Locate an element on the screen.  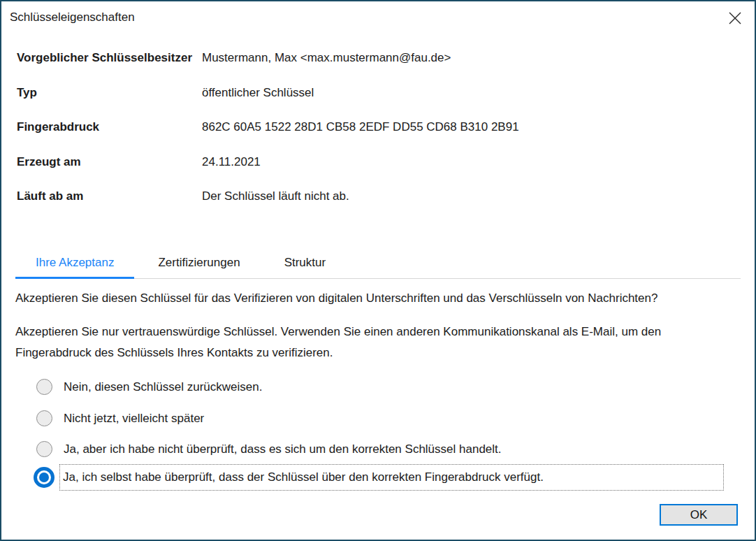
close-icon is located at coordinates (735, 18).